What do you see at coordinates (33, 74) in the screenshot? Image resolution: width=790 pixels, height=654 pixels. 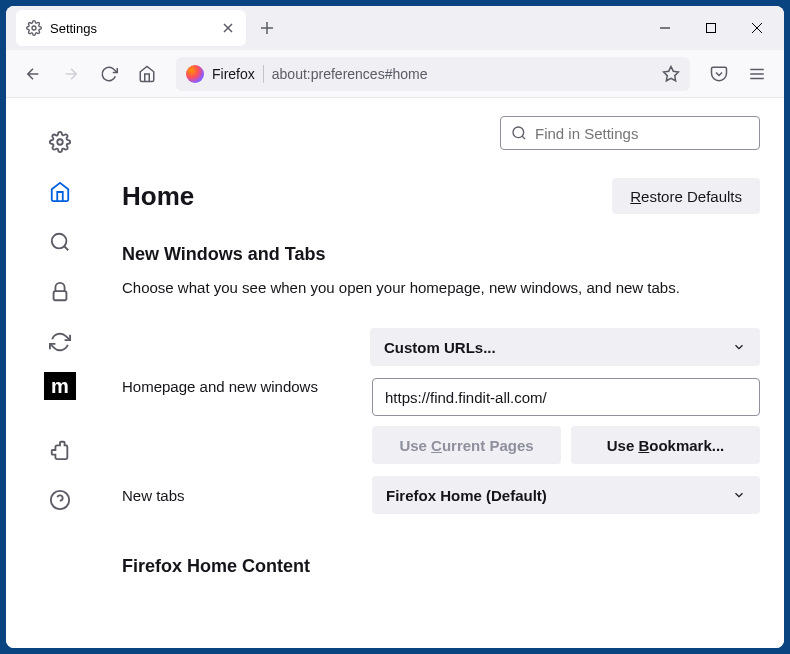 I see `back-button` at bounding box center [33, 74].